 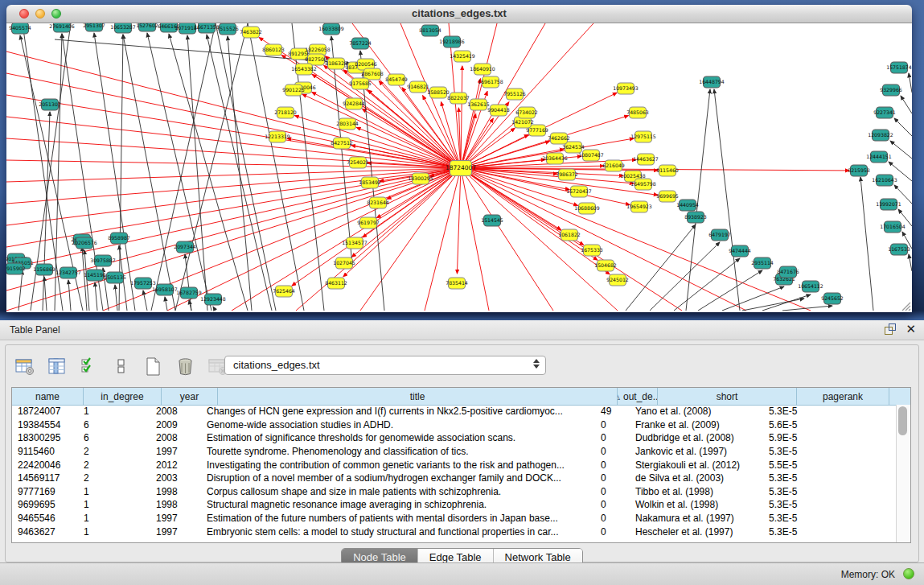 I want to click on svg-text: 16495798, so click(x=643, y=183).